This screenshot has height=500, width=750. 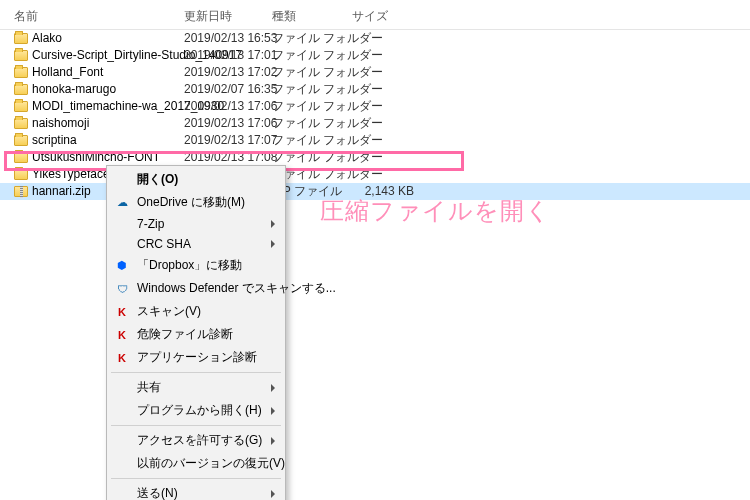 I want to click on menu-item-label: 送る(N), so click(x=158, y=492).